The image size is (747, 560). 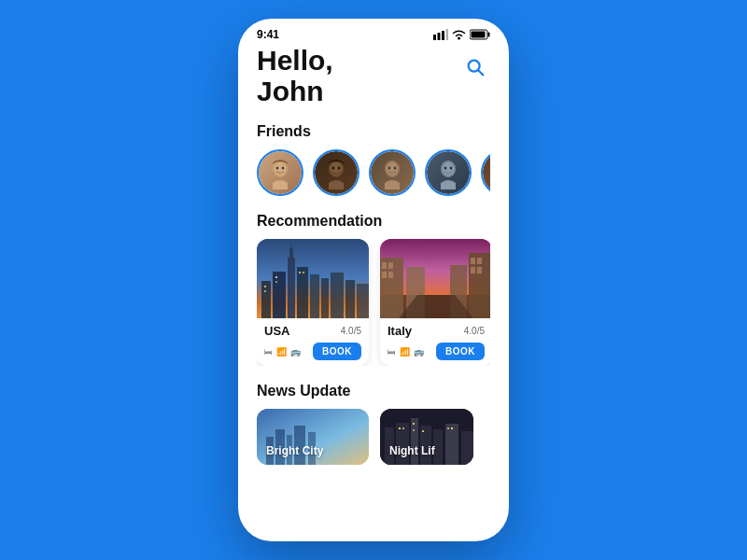 I want to click on bed-icon-italy: 🛏, so click(x=392, y=352).